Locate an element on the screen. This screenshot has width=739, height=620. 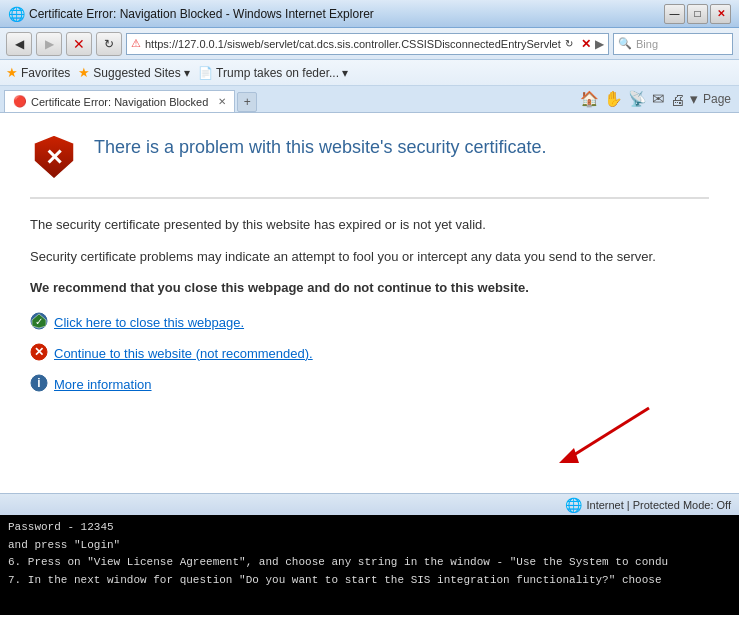
print-icon: 🖨 is located at coordinates (678, 100).